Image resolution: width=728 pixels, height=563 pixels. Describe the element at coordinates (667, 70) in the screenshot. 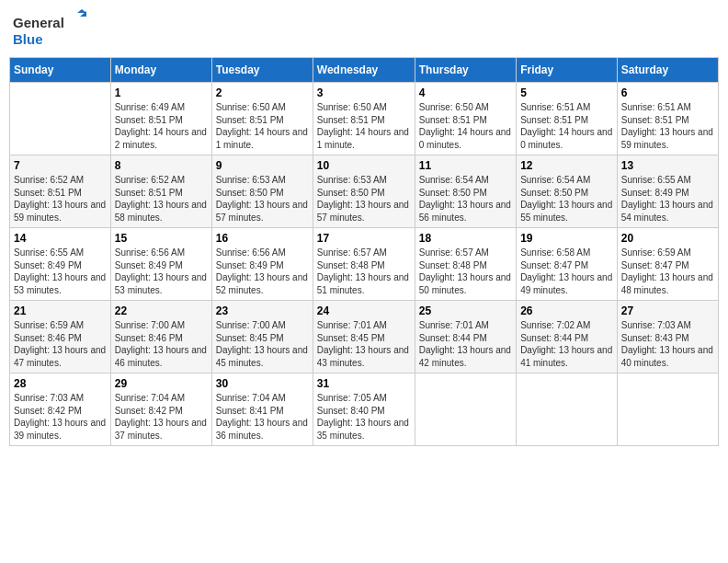

I see `column-header-saturday: Saturday` at that location.